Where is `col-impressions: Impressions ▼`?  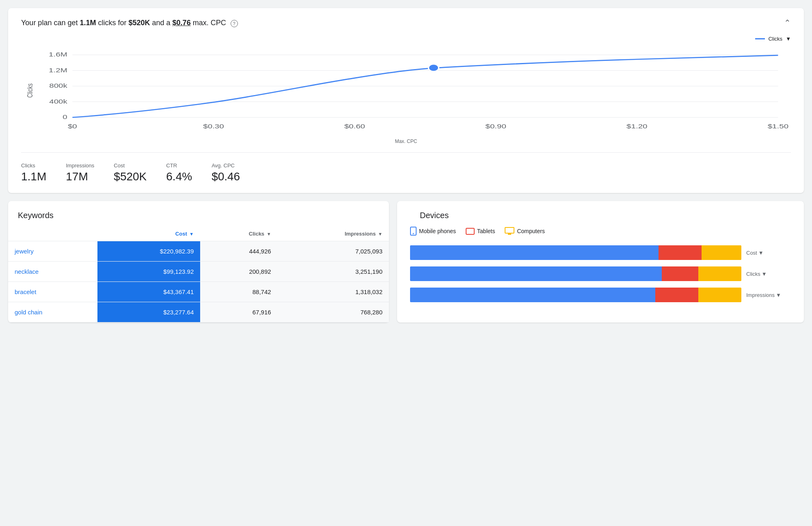
col-impressions: Impressions ▼ is located at coordinates (333, 234).